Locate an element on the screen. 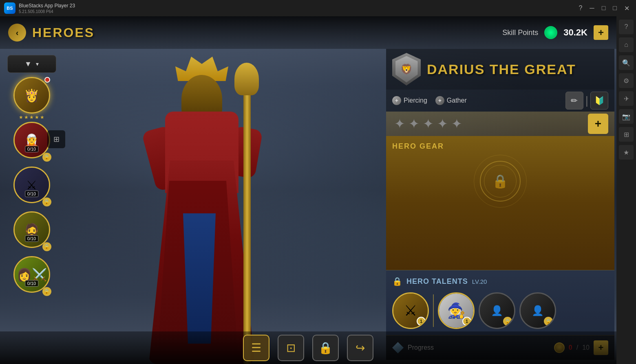  hero-notification-dot is located at coordinates (47, 80).